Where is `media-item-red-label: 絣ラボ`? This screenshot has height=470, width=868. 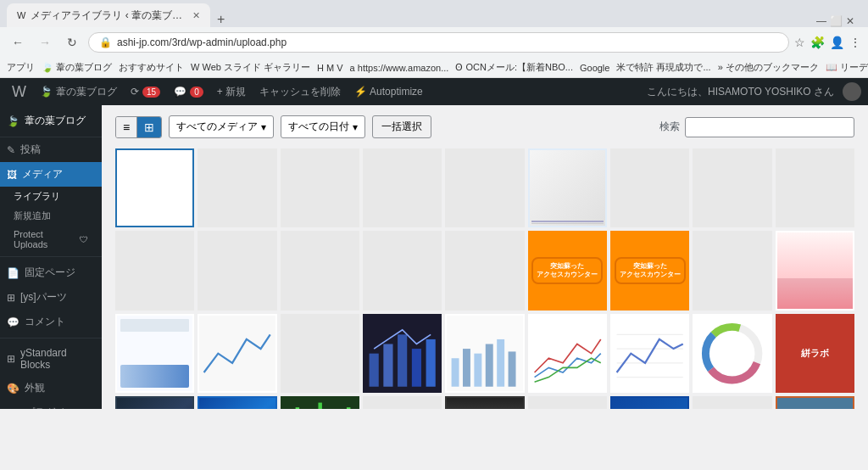
media-item-red-label: 絣ラボ is located at coordinates (815, 353).